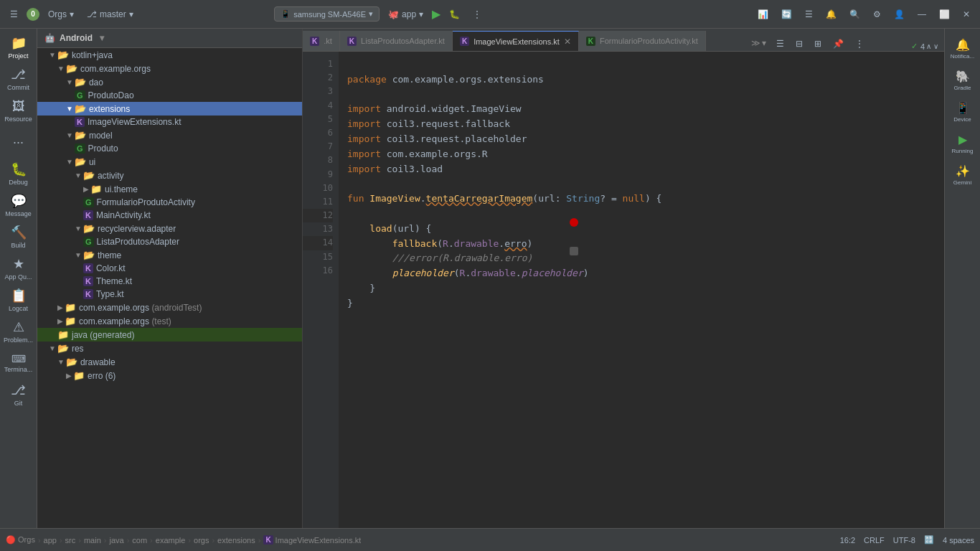 This screenshot has width=980, height=551. I want to click on tree-item-lista-adapter: G ListaProdutosAdapter, so click(169, 242).